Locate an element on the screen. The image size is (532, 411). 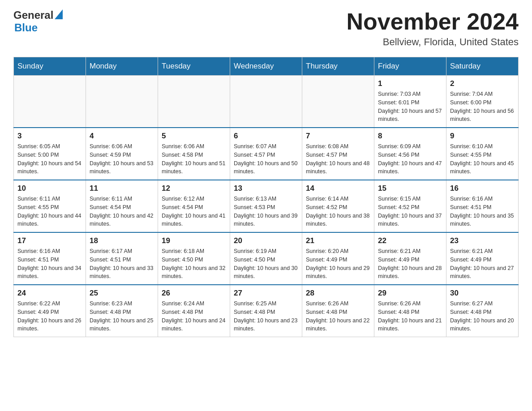
day-number: 30 is located at coordinates (482, 293).